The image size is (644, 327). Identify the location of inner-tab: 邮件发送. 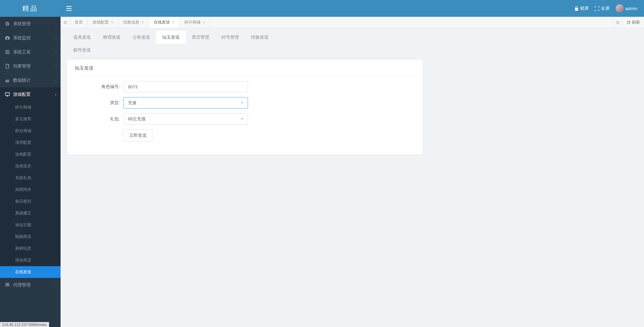
(82, 50).